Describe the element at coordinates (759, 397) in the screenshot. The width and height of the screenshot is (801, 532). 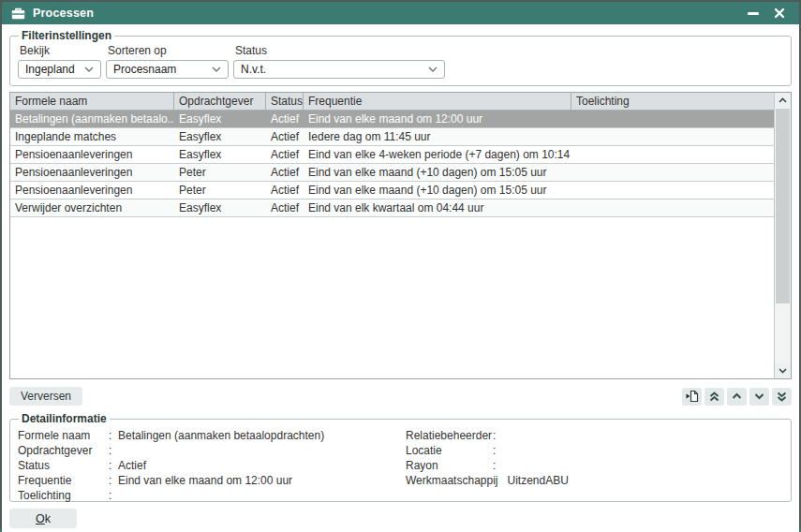
I see `next-record-button` at that location.